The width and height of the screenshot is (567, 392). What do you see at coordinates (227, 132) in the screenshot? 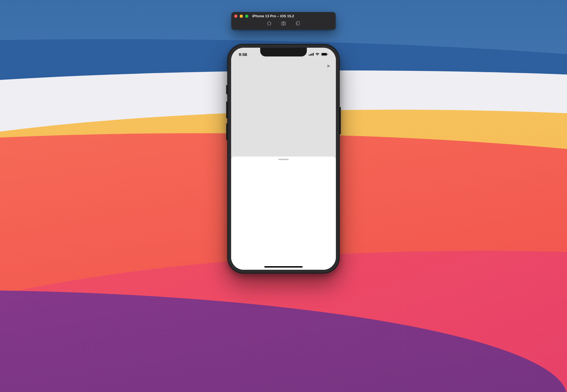
I see `volume-down-button` at bounding box center [227, 132].